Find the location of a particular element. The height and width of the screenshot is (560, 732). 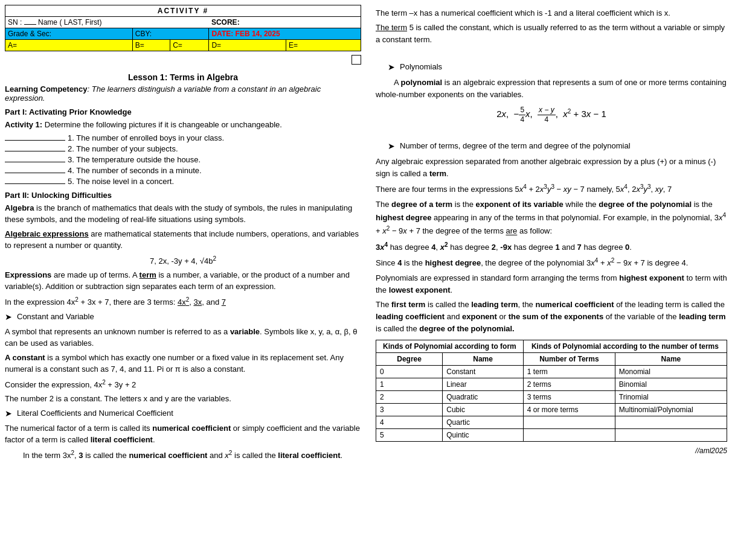

name-constant: Constant is located at coordinates (483, 372).